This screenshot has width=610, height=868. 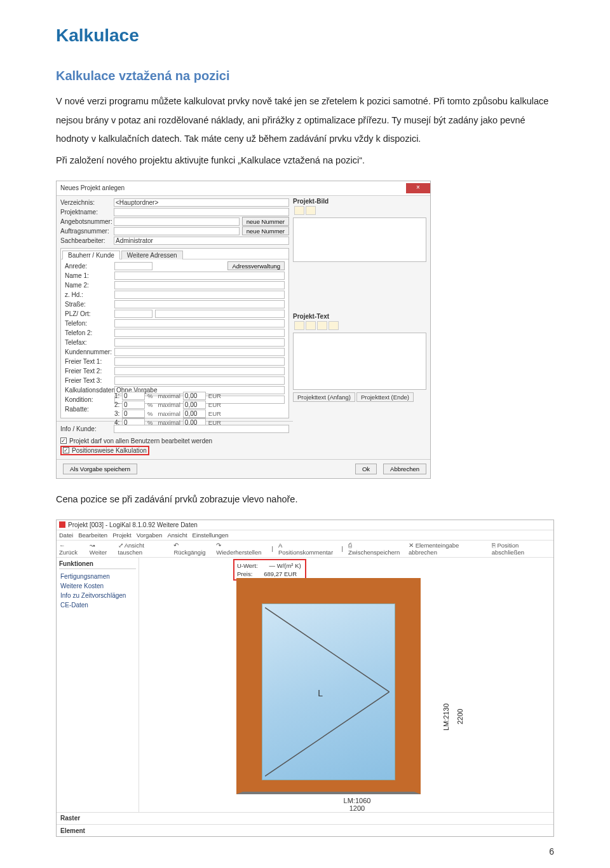 What do you see at coordinates (87, 212) in the screenshot?
I see `label-projektname: Projektname:` at bounding box center [87, 212].